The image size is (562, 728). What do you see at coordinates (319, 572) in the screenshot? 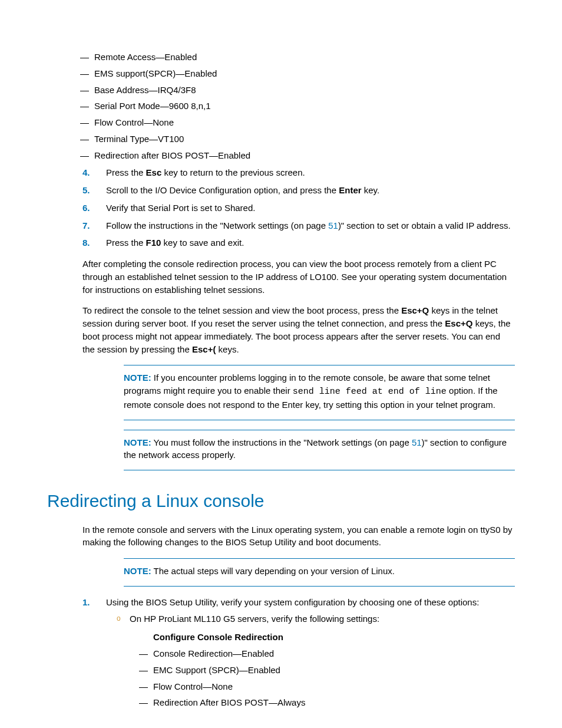
I see `note-box-3: NOTE: The actual steps will vary dependi…` at bounding box center [319, 572].